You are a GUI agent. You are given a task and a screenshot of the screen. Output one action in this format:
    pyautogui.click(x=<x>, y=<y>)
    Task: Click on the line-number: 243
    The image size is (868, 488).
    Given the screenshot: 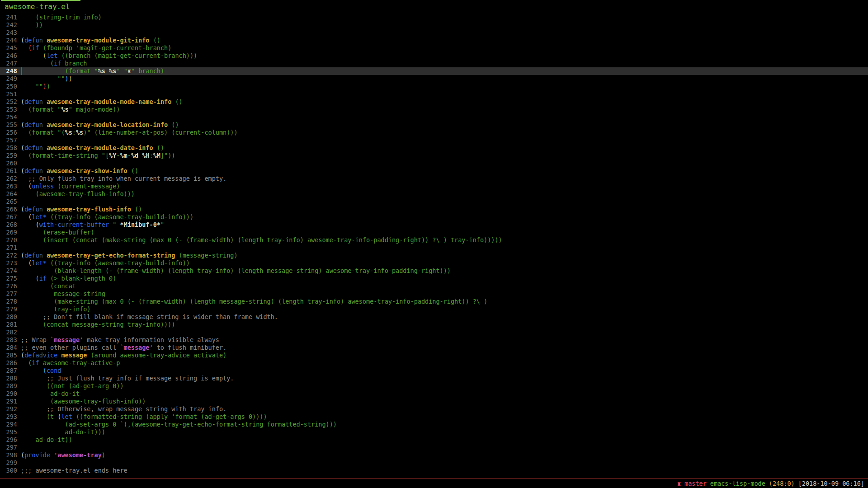 What is the action you would take?
    pyautogui.click(x=9, y=33)
    